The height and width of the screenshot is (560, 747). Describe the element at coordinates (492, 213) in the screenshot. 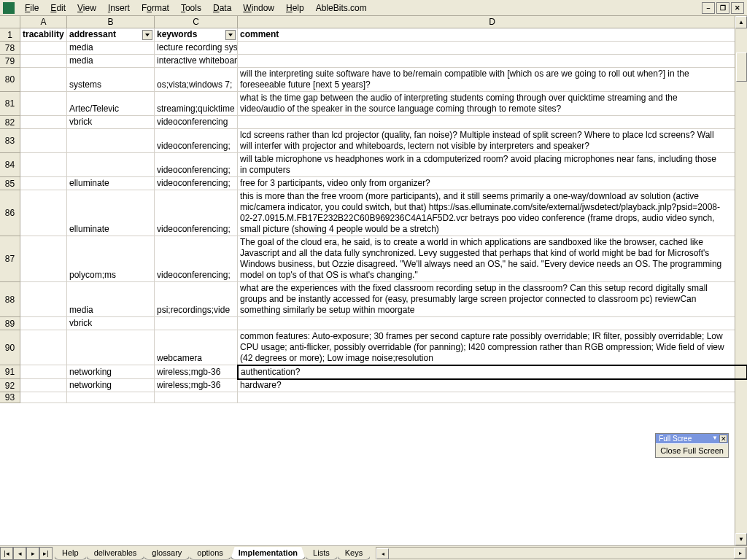

I see `cell: this is more than the free vroom (more p…` at that location.